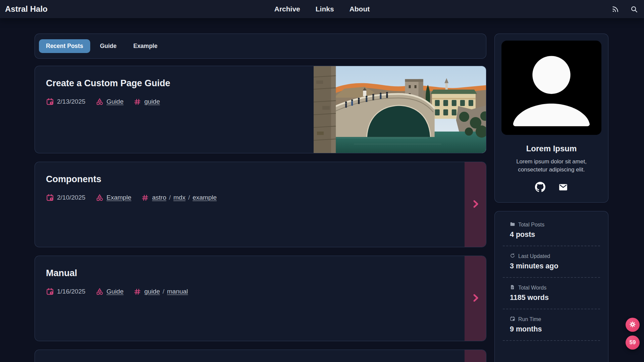  Describe the element at coordinates (66, 102) in the screenshot. I see `post-date: 2/13/2025` at that location.